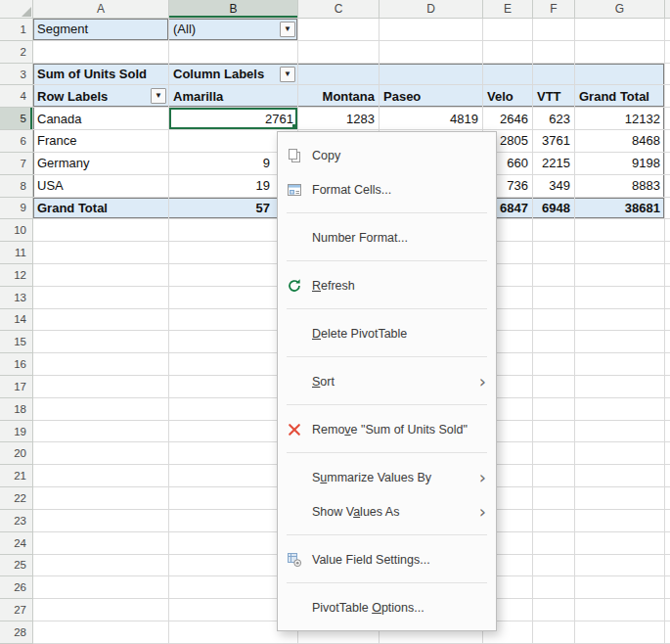 This screenshot has height=644, width=670. I want to click on cell-C1, so click(338, 29).